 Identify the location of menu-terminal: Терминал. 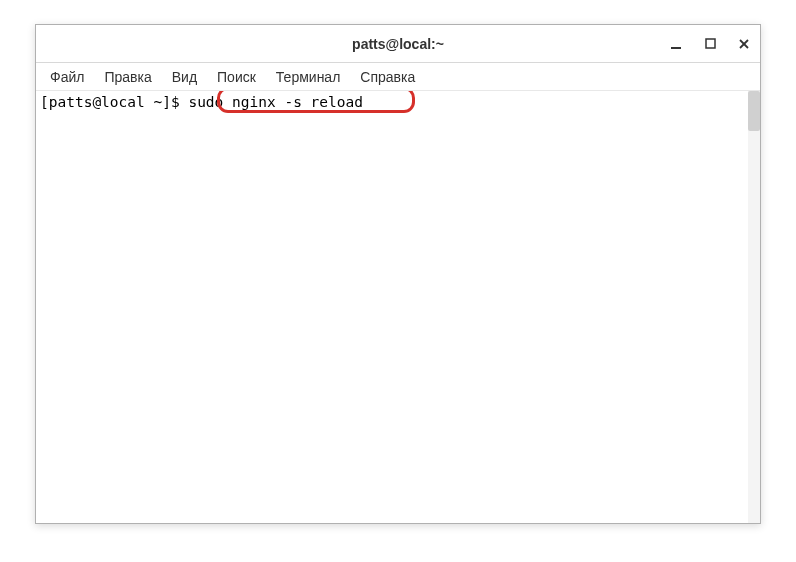
(308, 77).